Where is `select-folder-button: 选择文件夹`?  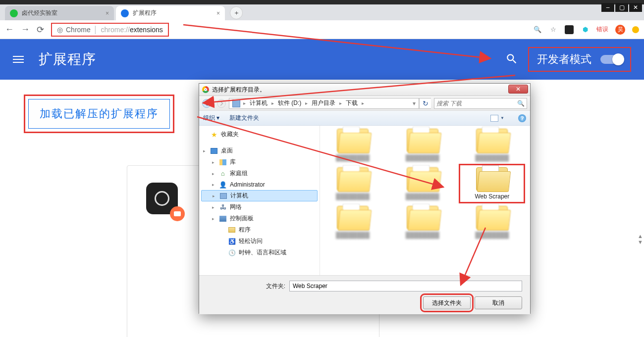 select-folder-button: 选择文件夹 is located at coordinates (447, 303).